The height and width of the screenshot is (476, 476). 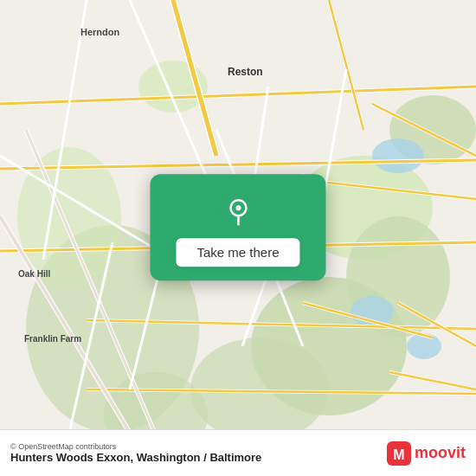 I want to click on reston-label: Reston, so click(x=246, y=72).